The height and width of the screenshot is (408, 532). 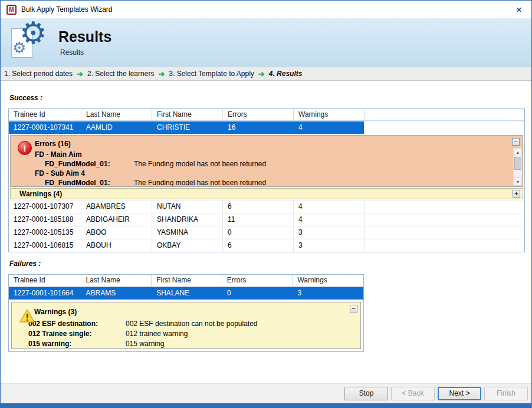 I want to click on big-gear-icon: ⚙, so click(x=33, y=33).